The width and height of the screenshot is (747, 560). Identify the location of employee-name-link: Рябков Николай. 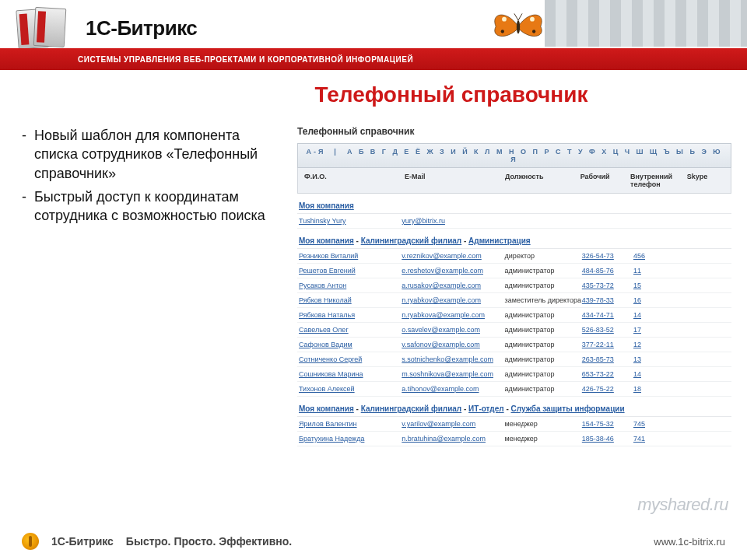
(350, 300).